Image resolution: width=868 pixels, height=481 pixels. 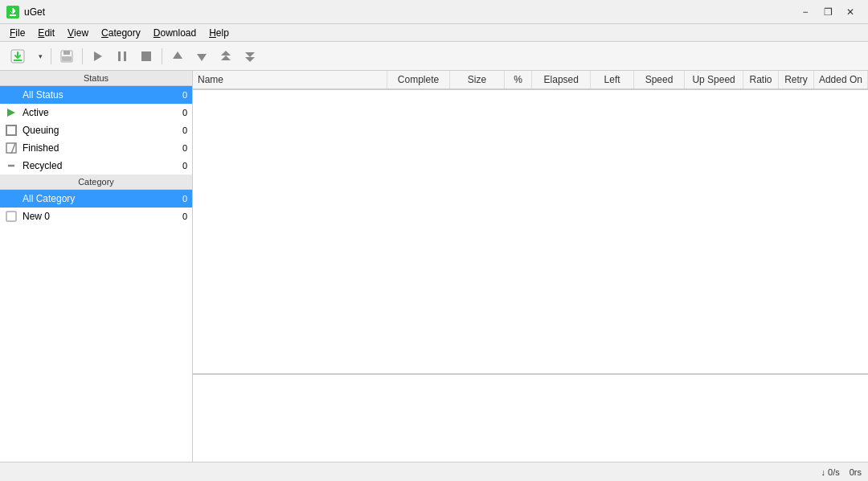 I want to click on move-bottom-button, so click(x=250, y=56).